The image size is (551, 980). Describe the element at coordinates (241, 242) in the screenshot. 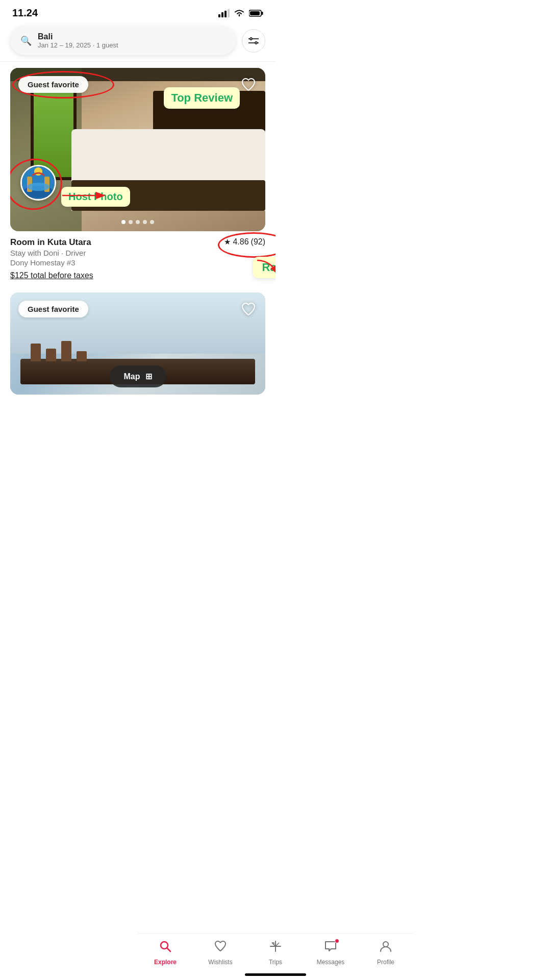

I see `rating-value: 4.86` at that location.